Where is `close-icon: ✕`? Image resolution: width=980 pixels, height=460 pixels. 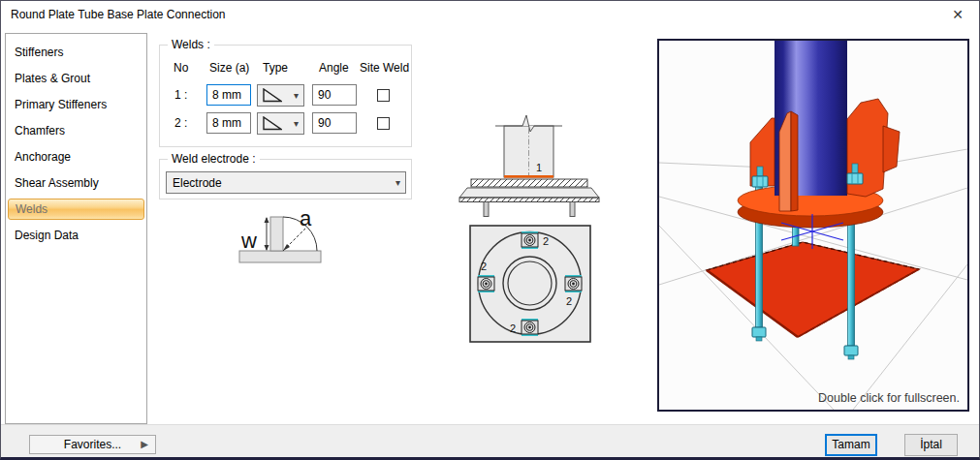 close-icon: ✕ is located at coordinates (958, 15).